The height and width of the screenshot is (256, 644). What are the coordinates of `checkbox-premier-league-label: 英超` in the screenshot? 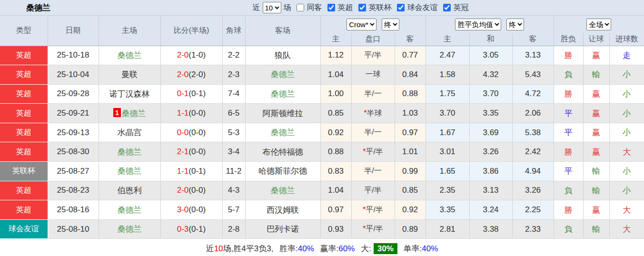 It's located at (346, 8).